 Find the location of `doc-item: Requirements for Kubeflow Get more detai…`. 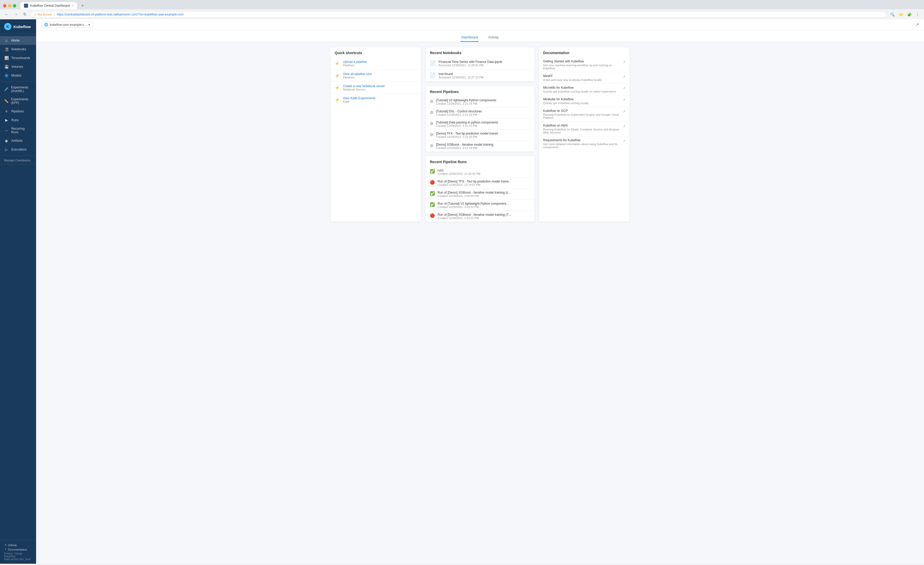

doc-item: Requirements for Kubeflow Get more detai… is located at coordinates (584, 144).